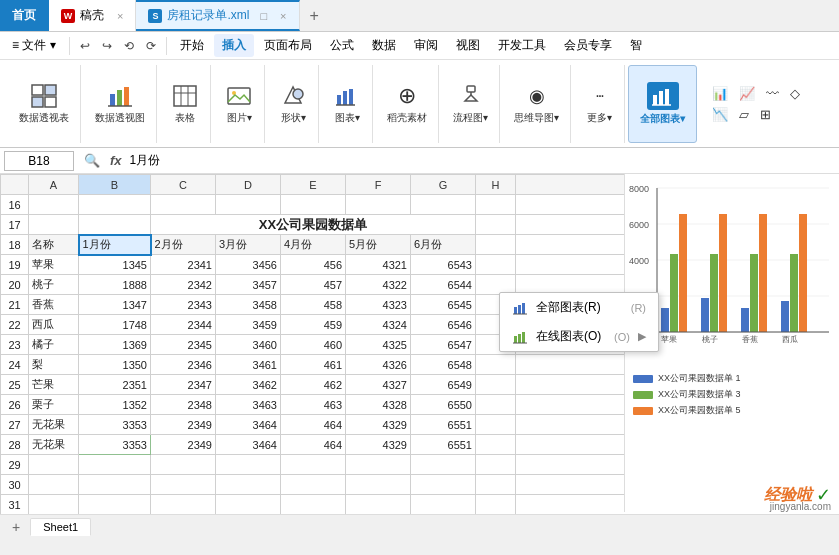  What do you see at coordinates (744, 114) in the screenshot?
I see `chart-type-area: ▱` at bounding box center [744, 114].